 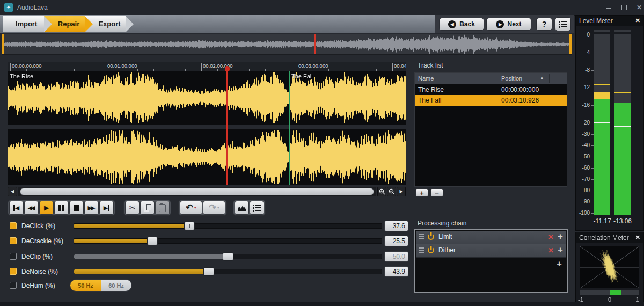 What do you see at coordinates (608, 8) in the screenshot?
I see `minimize-button` at bounding box center [608, 8].